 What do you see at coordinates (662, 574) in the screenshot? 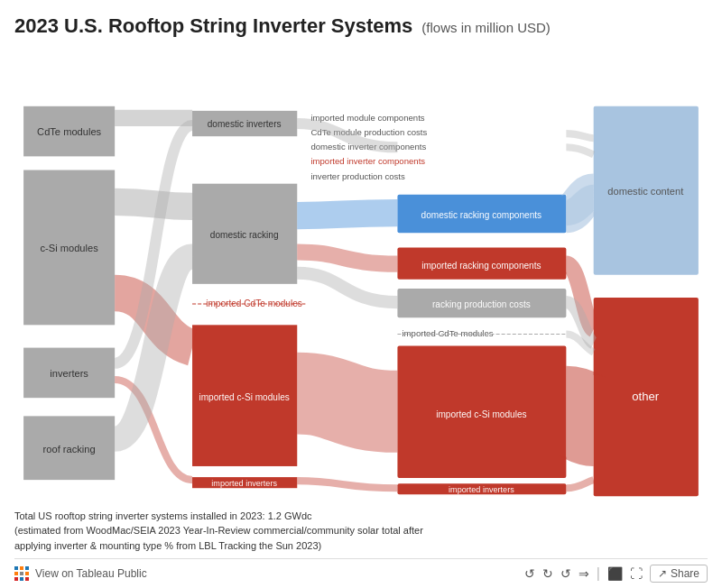
I see `share-icon: ↗` at bounding box center [662, 574].